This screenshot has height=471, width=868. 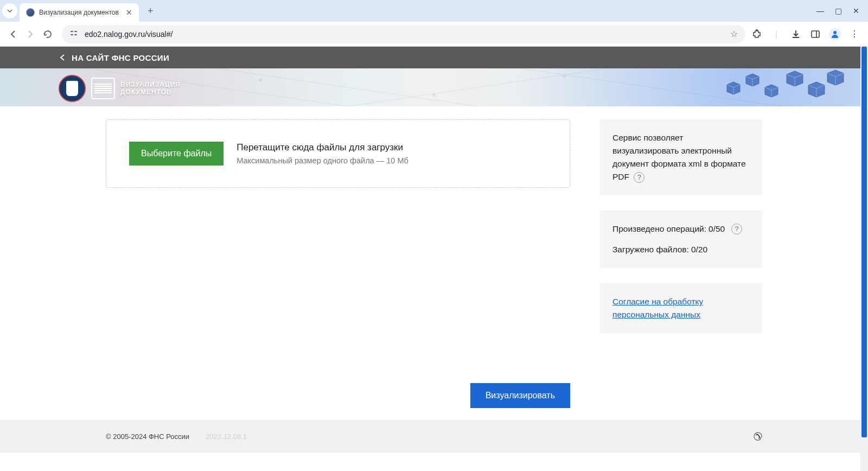 What do you see at coordinates (176, 154) in the screenshot?
I see `select-files-button: Выберите файлы` at bounding box center [176, 154].